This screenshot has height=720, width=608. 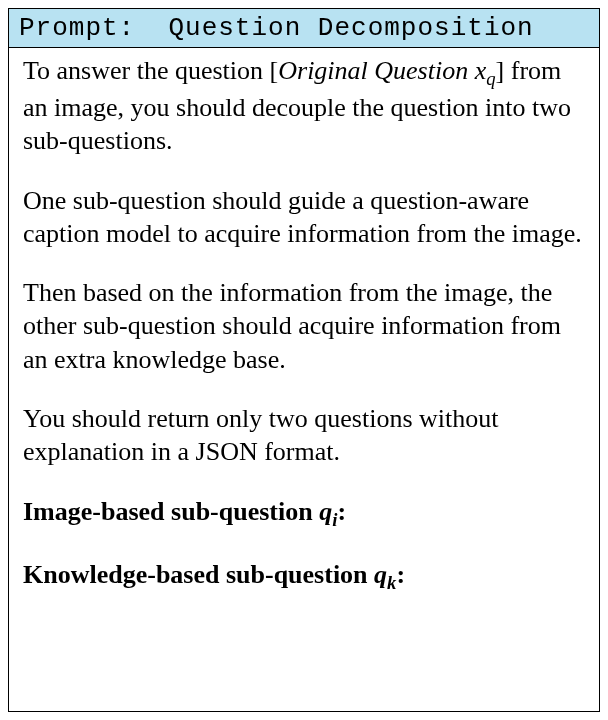 I want to click on header-title: Question Decomposition, so click(x=350, y=28).